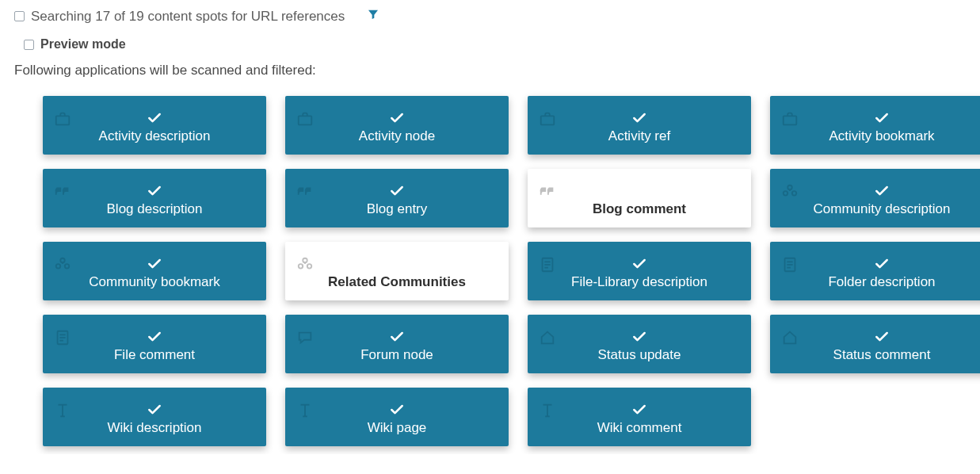 The height and width of the screenshot is (474, 980). I want to click on tile-blog-comment: Blog comment, so click(639, 198).